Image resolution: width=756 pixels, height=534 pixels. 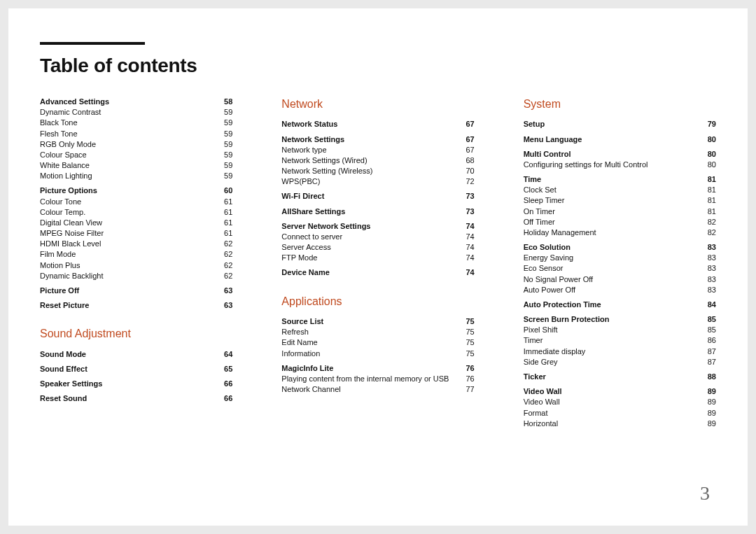 What do you see at coordinates (620, 363) in the screenshot?
I see `toc-entry-row: Side Grey87` at bounding box center [620, 363].